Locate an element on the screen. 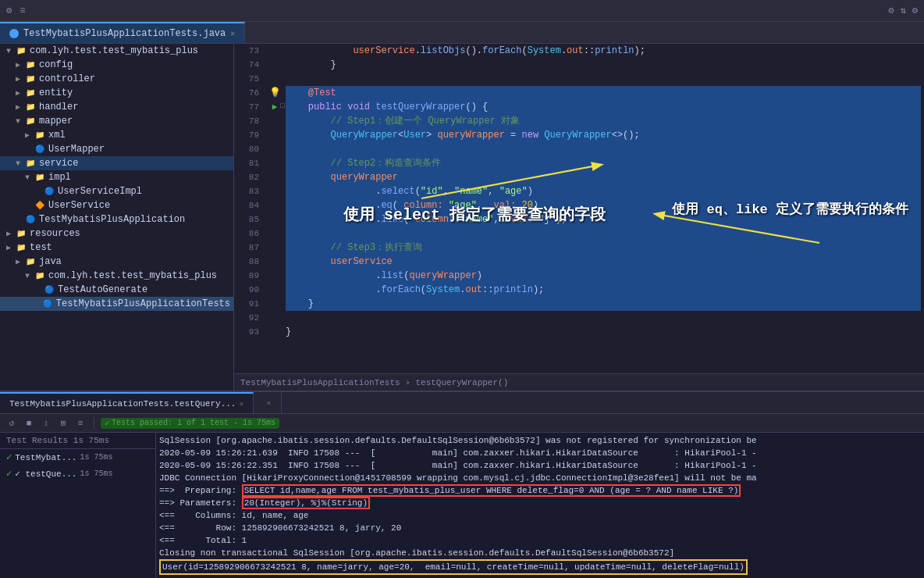 The image size is (924, 578). gutter: 💡 ▶ □ is located at coordinates (275, 209).